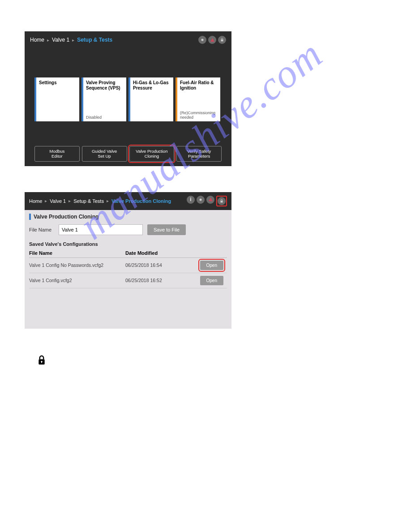 Image resolution: width=411 pixels, height=532 pixels. Describe the element at coordinates (128, 201) in the screenshot. I see `topbar: Home ▸ Valve 1 ▸ Setup & Tests ▸ Valve P…` at that location.